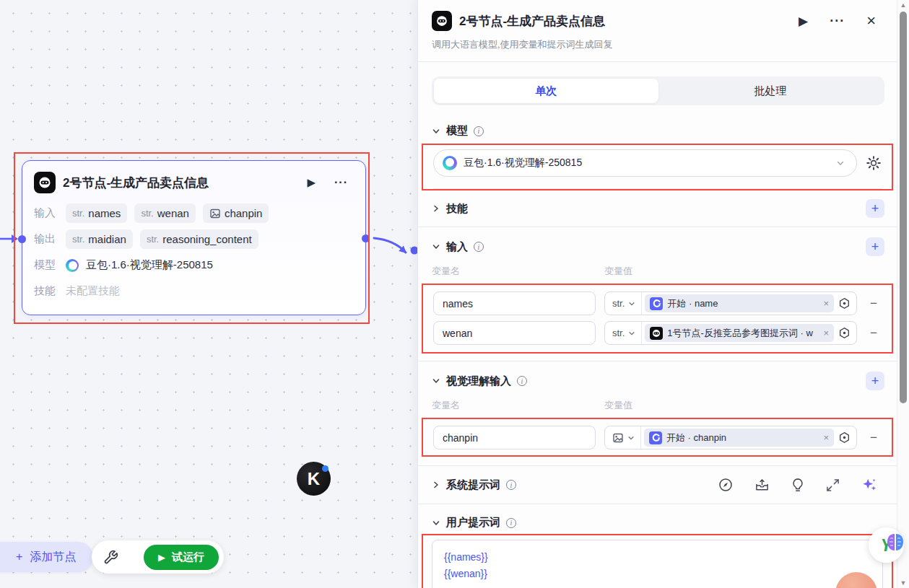  What do you see at coordinates (149, 266) in the screenshot?
I see `node-model-value: 豆包·1.6·视觉理解-250815` at bounding box center [149, 266].